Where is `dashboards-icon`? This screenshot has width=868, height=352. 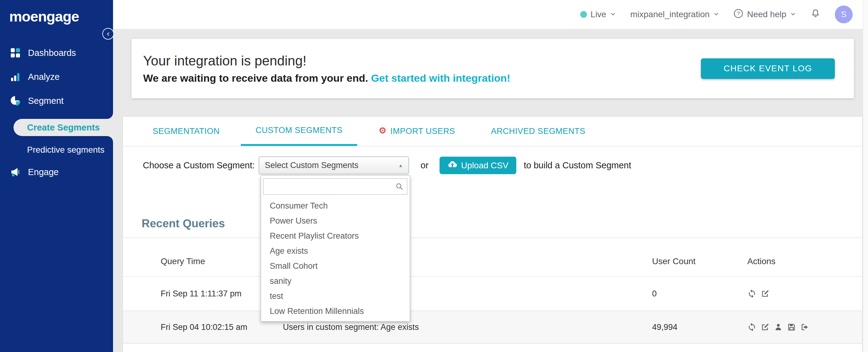
dashboards-icon is located at coordinates (16, 53).